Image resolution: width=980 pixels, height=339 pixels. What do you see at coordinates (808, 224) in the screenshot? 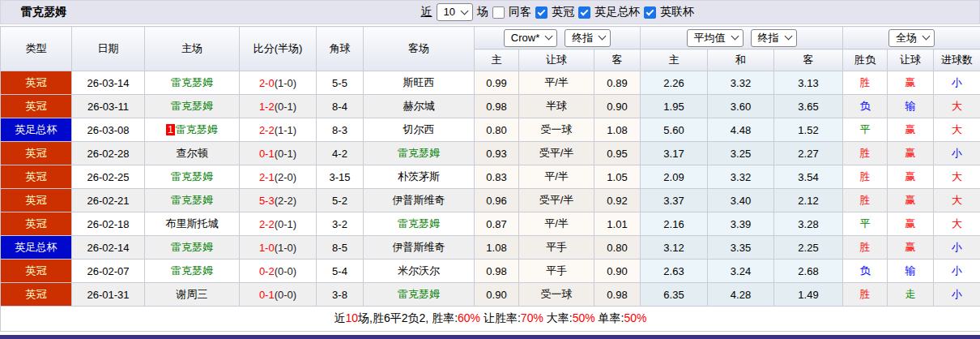
I see `euro-away-odds: 3.28` at bounding box center [808, 224].